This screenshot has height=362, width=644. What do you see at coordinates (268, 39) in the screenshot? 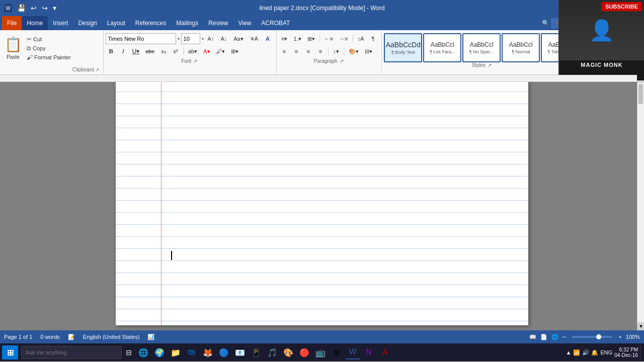
I see `text-effects-button: A` at bounding box center [268, 39].